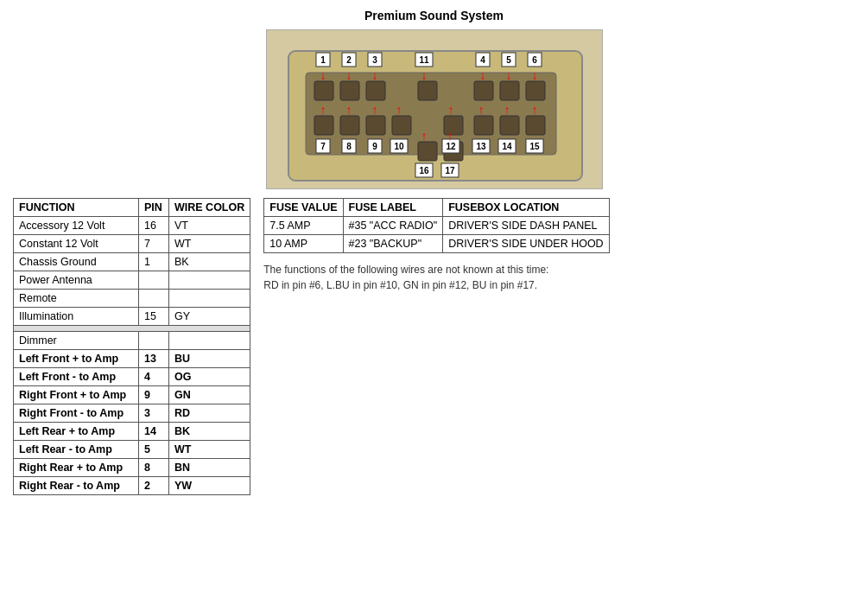 Image resolution: width=868 pixels, height=605 pixels. I want to click on cell-function: Left Front + to Amp, so click(76, 360).